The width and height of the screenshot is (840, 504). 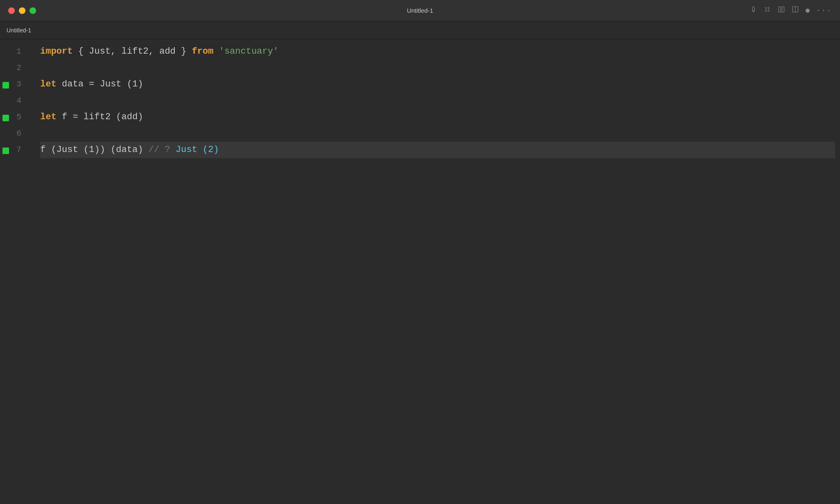 What do you see at coordinates (838, 101) in the screenshot?
I see `scrollbar` at bounding box center [838, 101].